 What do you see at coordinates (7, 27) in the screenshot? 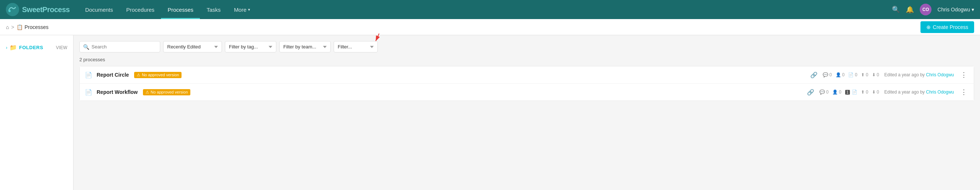
I see `home-icon: ⌂` at bounding box center [7, 27].